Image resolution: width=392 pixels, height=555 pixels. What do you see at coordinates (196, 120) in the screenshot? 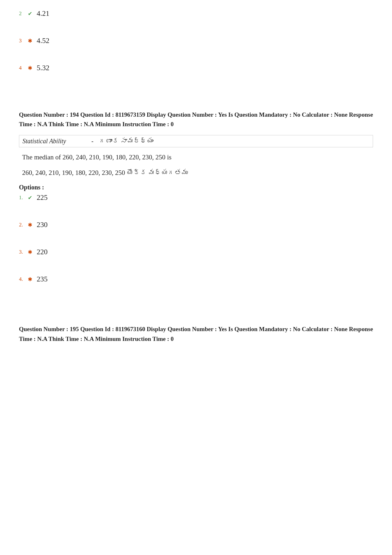
I see `question-194-meta: Question Number : 194 Question Id : 8119…` at bounding box center [196, 120].